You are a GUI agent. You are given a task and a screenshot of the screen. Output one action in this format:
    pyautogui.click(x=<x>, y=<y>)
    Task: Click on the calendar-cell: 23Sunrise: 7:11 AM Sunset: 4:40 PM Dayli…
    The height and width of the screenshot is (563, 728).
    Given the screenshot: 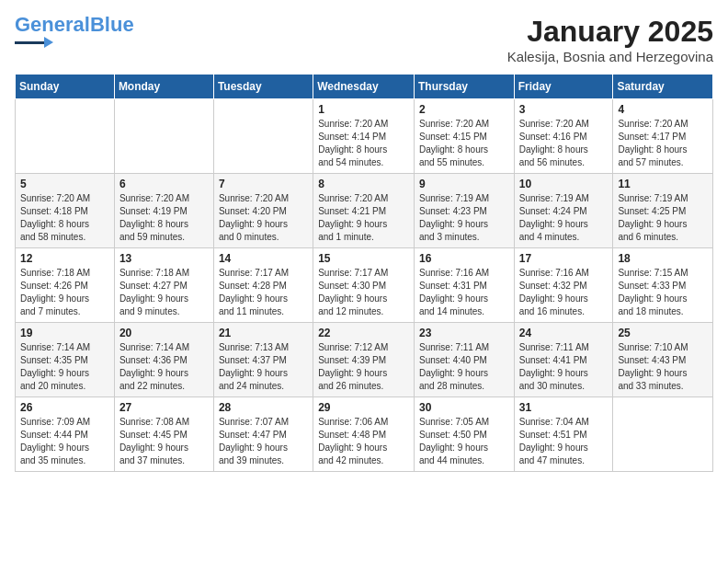 What is the action you would take?
    pyautogui.click(x=463, y=361)
    